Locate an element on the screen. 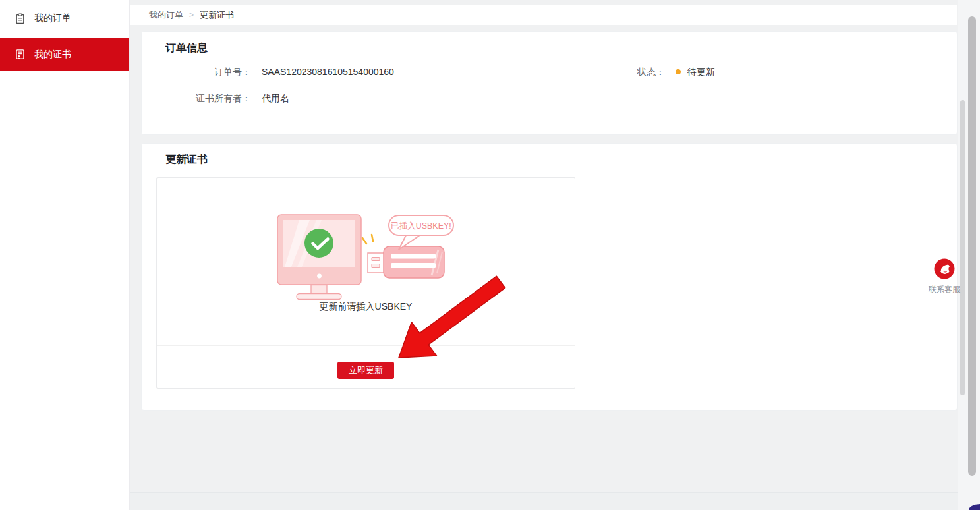  scrollbar-track-area is located at coordinates (969, 255).